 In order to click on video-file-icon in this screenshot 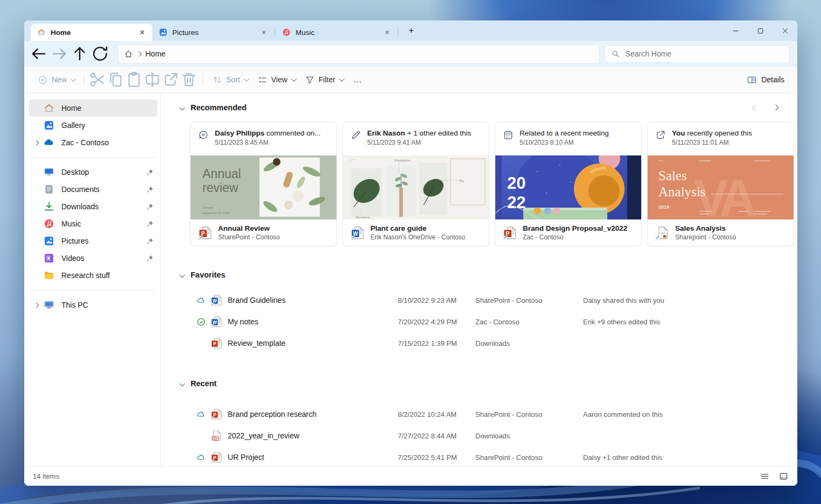, I will do `click(216, 436)`.